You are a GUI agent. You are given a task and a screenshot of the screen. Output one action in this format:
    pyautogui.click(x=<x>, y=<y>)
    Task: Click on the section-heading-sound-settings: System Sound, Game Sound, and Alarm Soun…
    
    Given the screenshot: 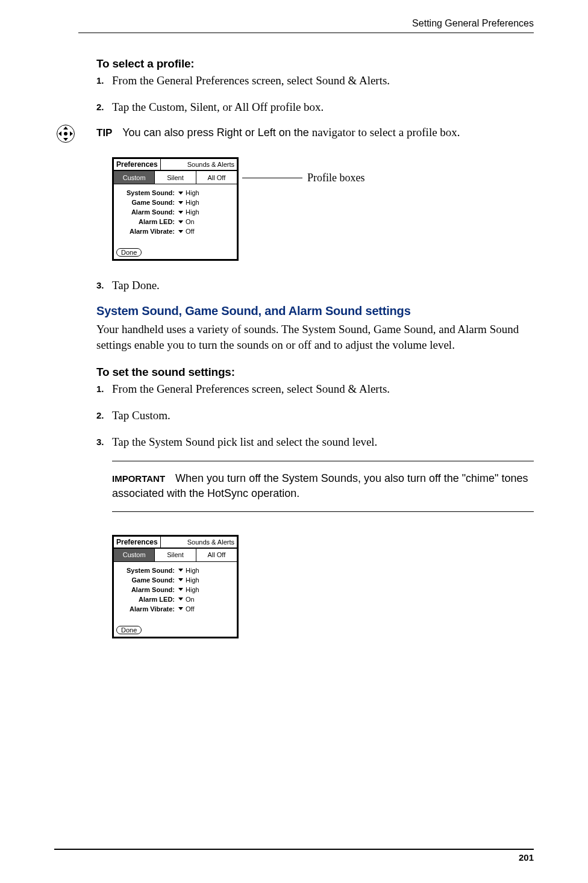 What is the action you would take?
    pyautogui.click(x=315, y=311)
    